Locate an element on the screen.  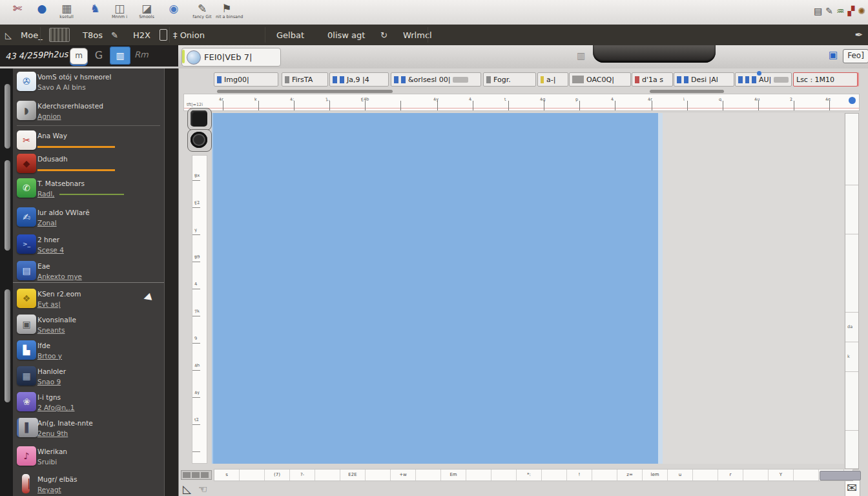
strip-segment: k is located at coordinates (852, 357).